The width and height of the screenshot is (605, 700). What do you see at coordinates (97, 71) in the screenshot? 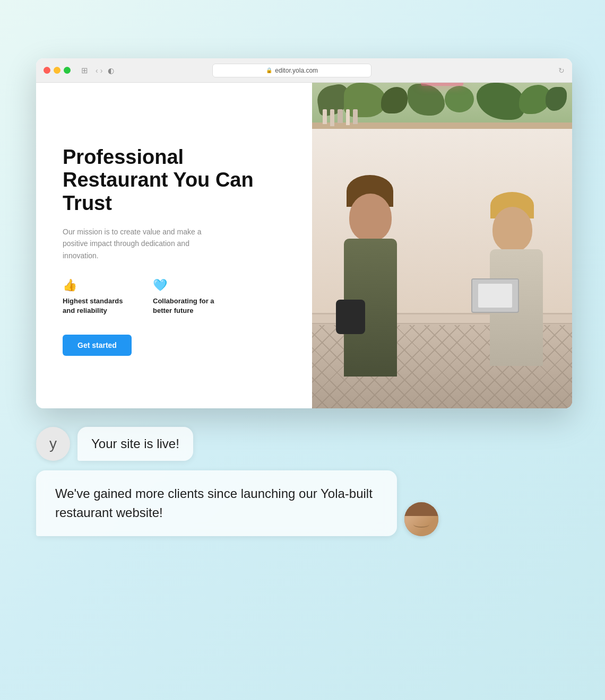
I see `back-button: ‹` at bounding box center [97, 71].